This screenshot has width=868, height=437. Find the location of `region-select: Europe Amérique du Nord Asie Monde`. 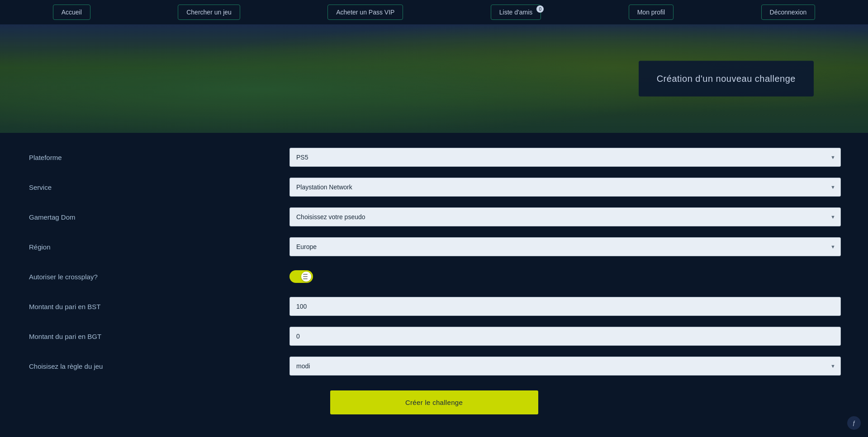

region-select: Europe Amérique du Nord Asie Monde is located at coordinates (565, 247).